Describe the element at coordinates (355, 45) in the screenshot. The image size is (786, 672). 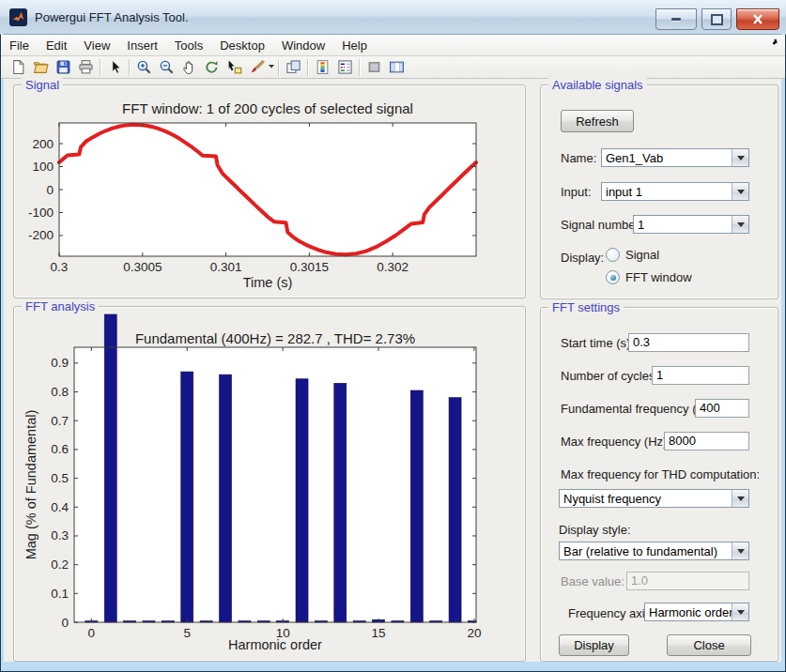
I see `menu-item-help: Help` at that location.